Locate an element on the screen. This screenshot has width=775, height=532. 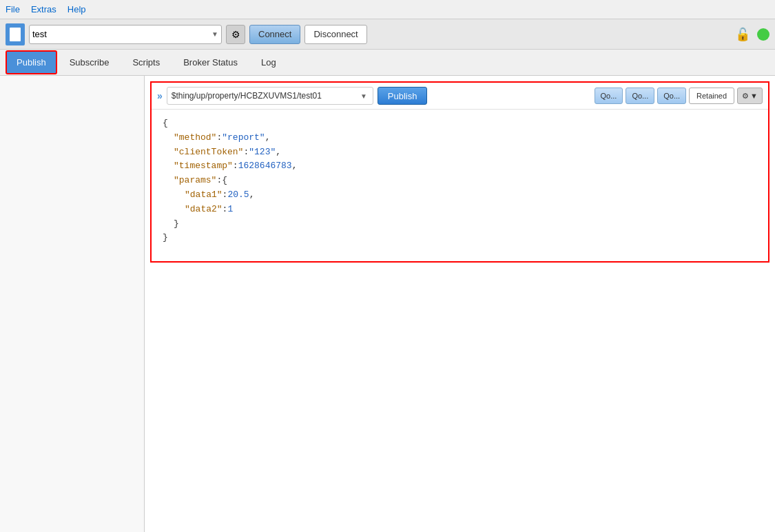
new-document-icon is located at coordinates (15, 34).